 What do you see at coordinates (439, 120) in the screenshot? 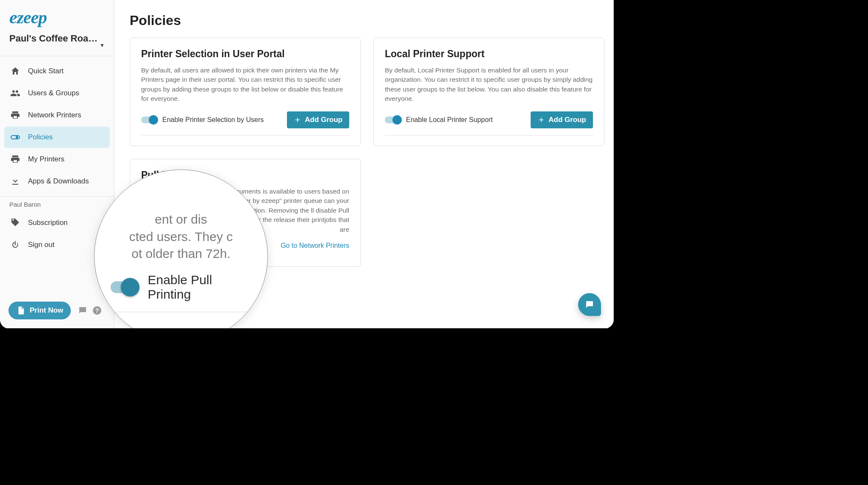
I see `toggle-group: Enable Local Printer Support` at bounding box center [439, 120].